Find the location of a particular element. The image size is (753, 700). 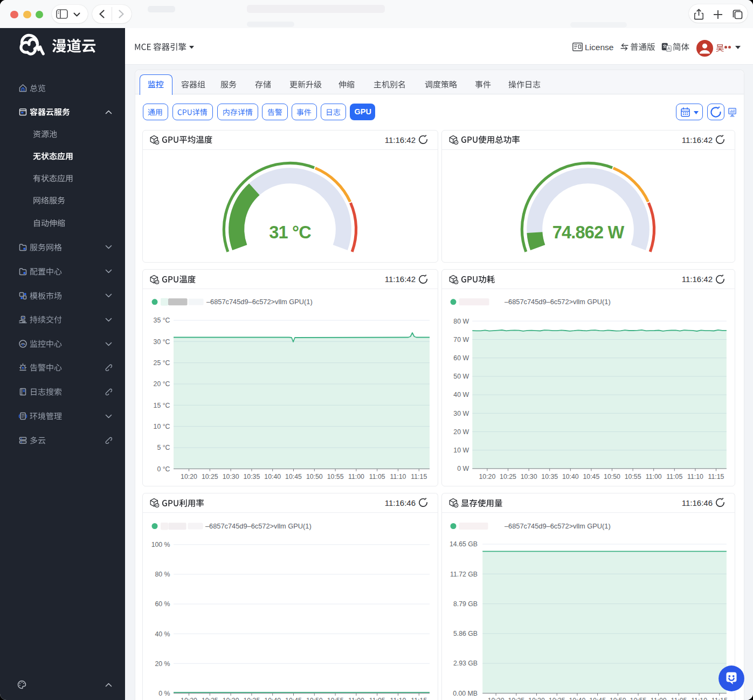

svg-text: 0 % is located at coordinates (164, 694).